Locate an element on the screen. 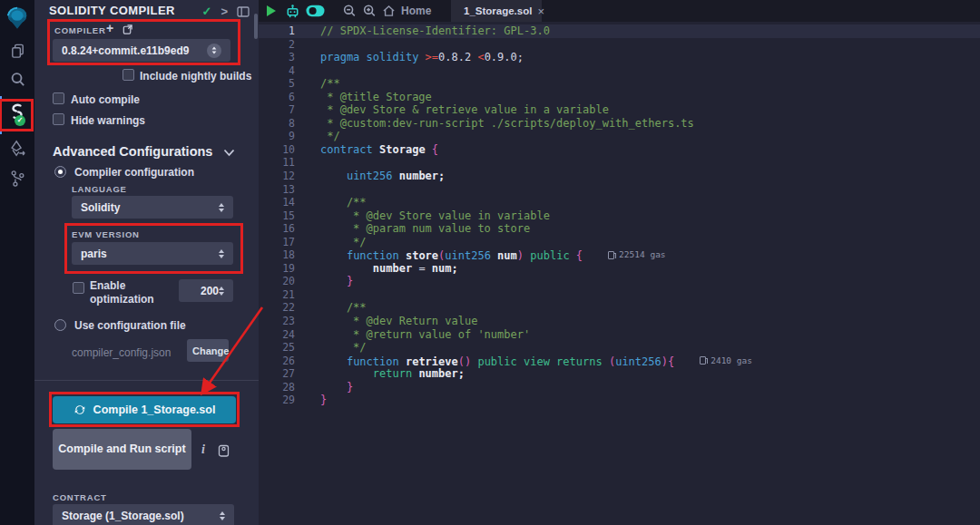 The height and width of the screenshot is (525, 980). info-icon: i is located at coordinates (203, 450).